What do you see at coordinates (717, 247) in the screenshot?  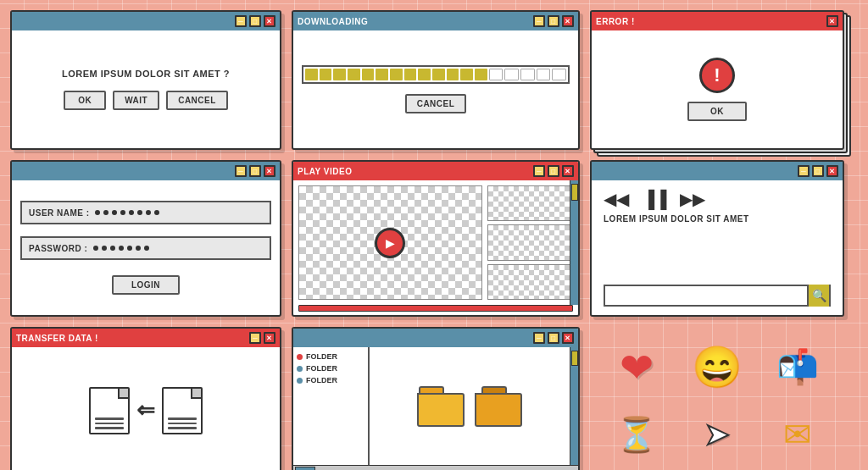 I see `media-body: ◀◀ ▐▐ ▶▶ LOREM IPSUM DOLOR SIT AMET 🔍` at bounding box center [717, 247].